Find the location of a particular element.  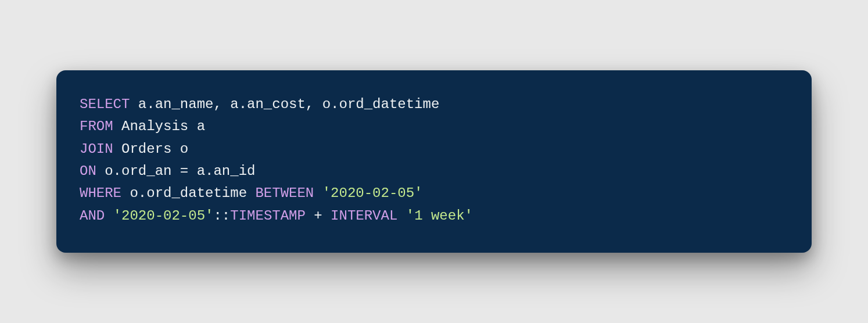

keyword-join: JOIN is located at coordinates (96, 149).